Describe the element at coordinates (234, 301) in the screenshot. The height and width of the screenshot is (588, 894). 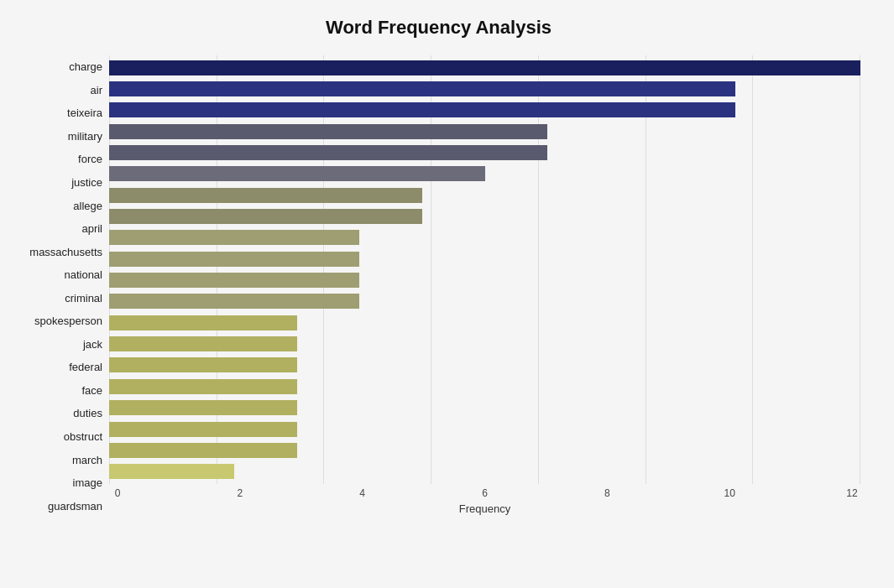
I see `bar-spokesperson` at that location.